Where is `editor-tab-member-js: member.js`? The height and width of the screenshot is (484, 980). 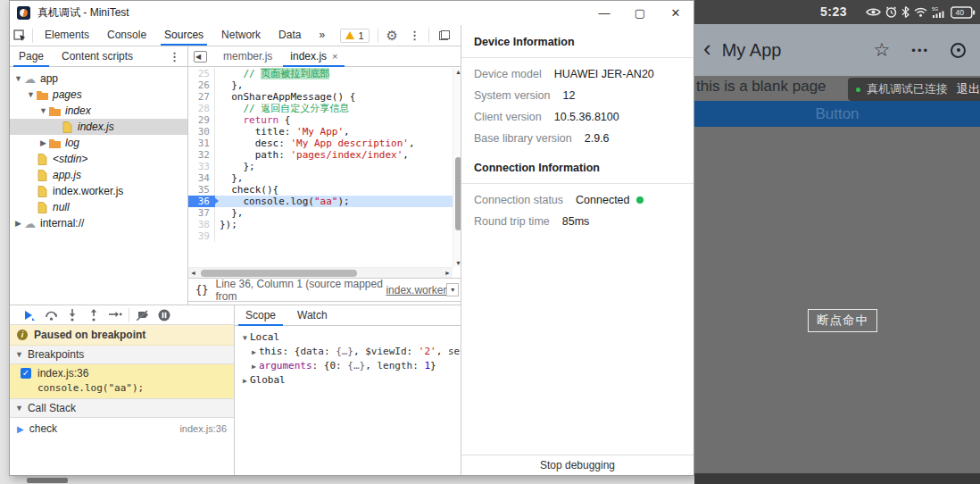 editor-tab-member-js: member.js is located at coordinates (248, 57).